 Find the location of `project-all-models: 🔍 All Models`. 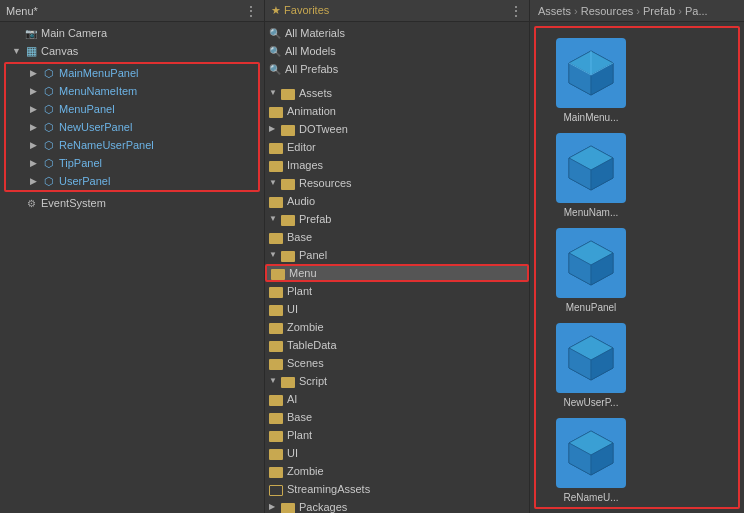

project-all-models: 🔍 All Models is located at coordinates (397, 51).